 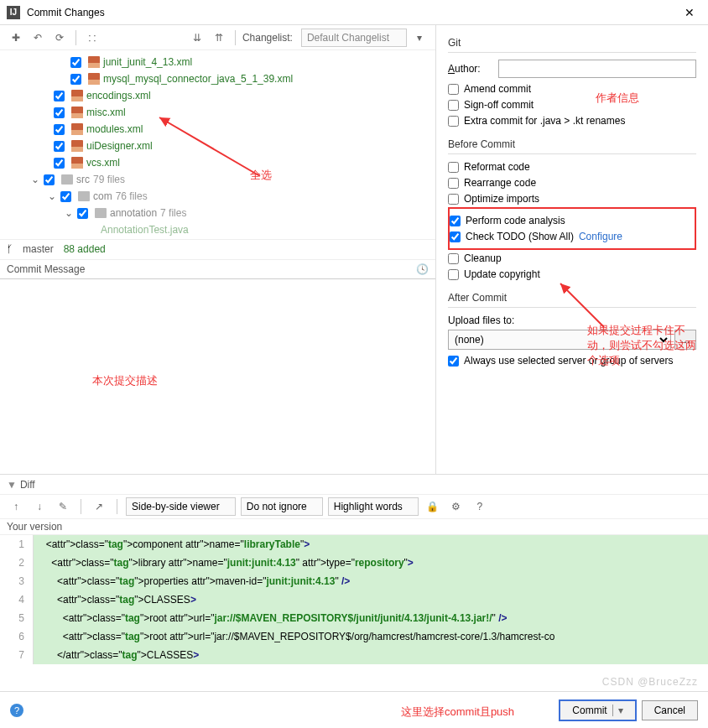 I want to click on watermark: CSDN @BruceZzz, so click(x=650, y=682).